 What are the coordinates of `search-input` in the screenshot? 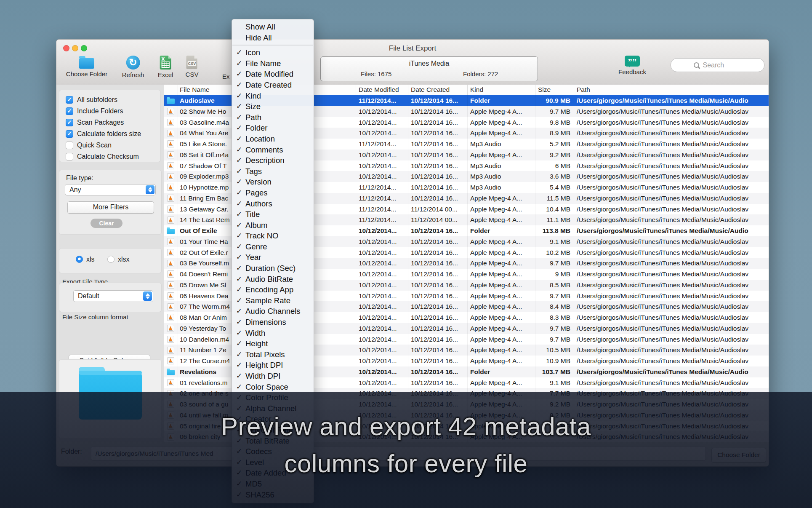 It's located at (722, 65).